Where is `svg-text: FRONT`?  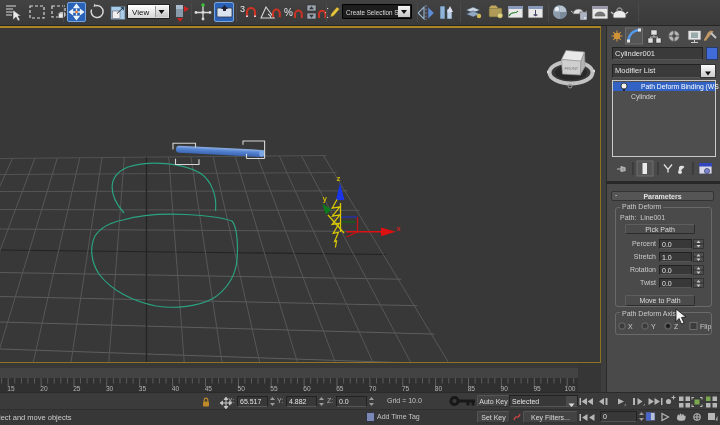 svg-text: FRONT is located at coordinates (572, 68).